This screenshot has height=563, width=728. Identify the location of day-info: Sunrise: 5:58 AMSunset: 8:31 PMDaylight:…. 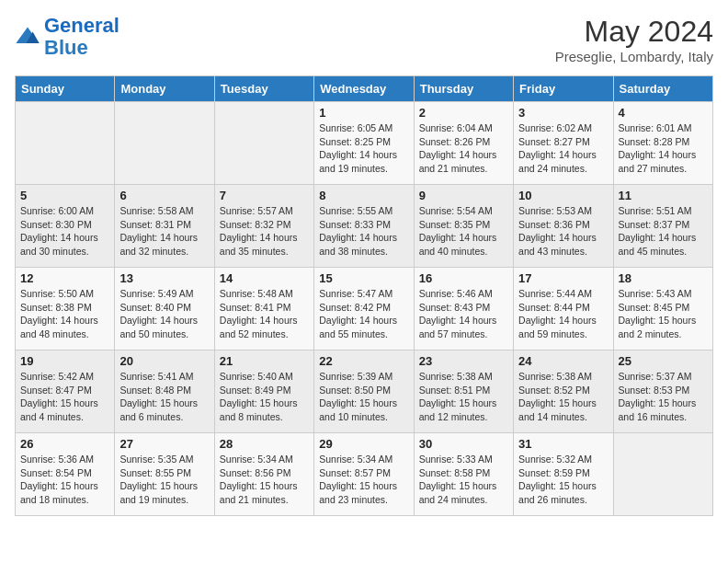
(164, 232).